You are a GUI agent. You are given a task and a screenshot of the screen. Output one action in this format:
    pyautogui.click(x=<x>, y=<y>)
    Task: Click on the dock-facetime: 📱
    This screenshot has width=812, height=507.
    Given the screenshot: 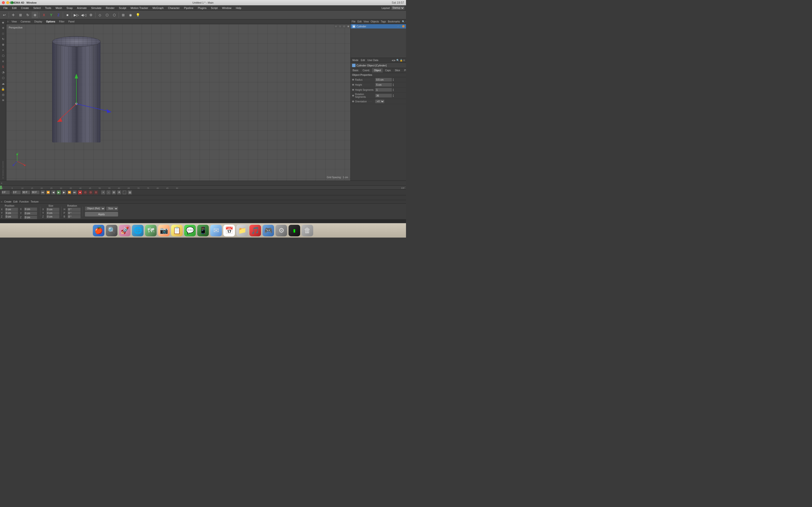 What is the action you would take?
    pyautogui.click(x=203, y=231)
    